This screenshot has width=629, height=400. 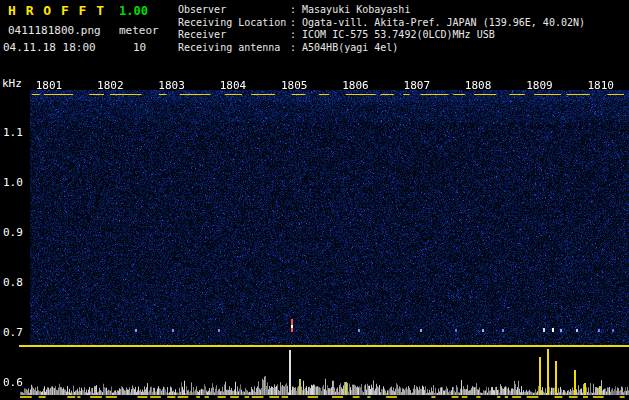 I want to click on info-row: Receiving antenna: A504HB(yagi 4el), so click(x=382, y=48).